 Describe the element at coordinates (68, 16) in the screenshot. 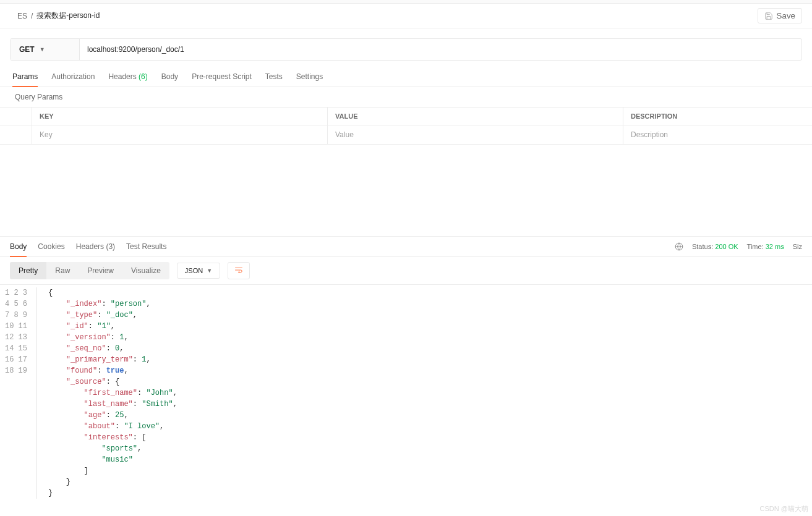

I see `breadcrumb-current: 搜索数据-person-id` at that location.